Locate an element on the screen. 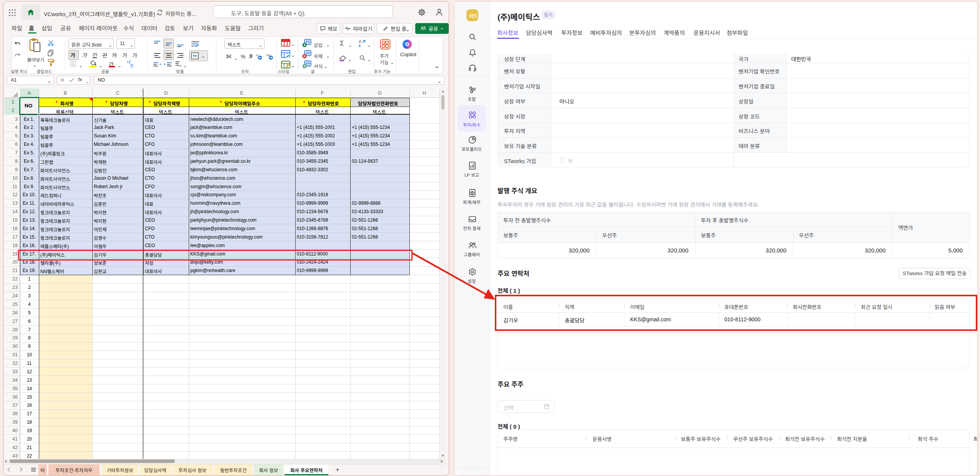 The image size is (980, 476). svg-text: .0 is located at coordinates (257, 55).